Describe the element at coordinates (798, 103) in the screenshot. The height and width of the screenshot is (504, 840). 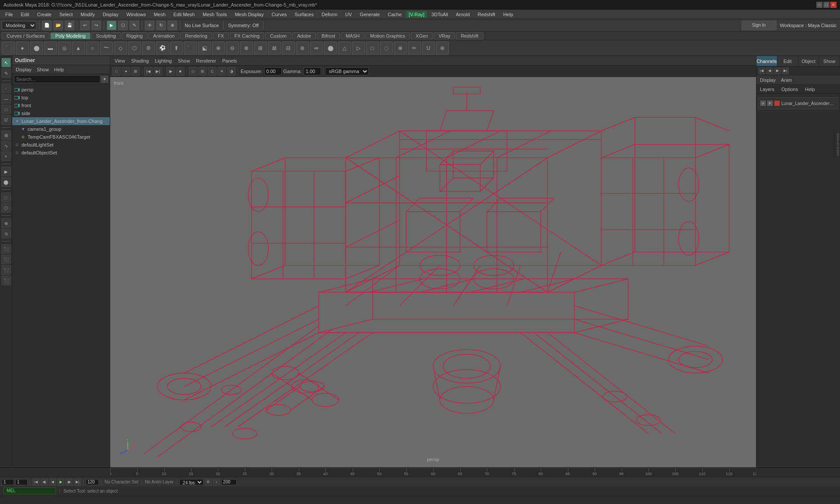
I see `layer-entry: V P Lunar_Lander_Ascender_from_C` at that location.